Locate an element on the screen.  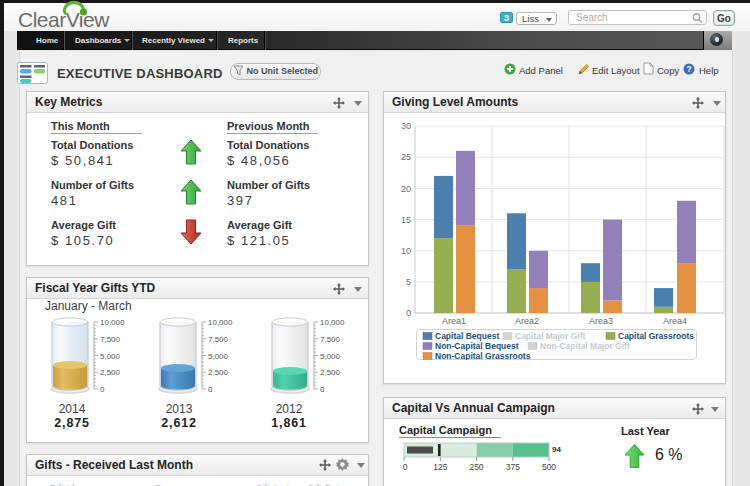
svg-text: 500 is located at coordinates (549, 467).